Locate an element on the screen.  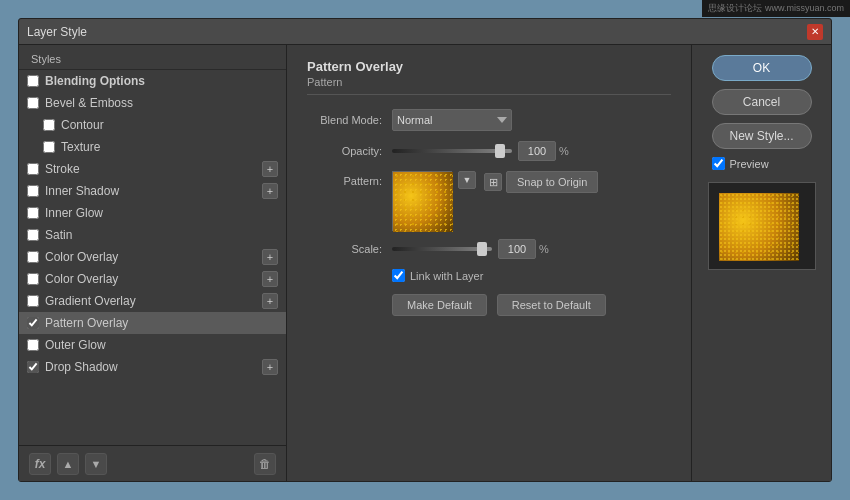
contour-label: Contour is located at coordinates (170, 125).